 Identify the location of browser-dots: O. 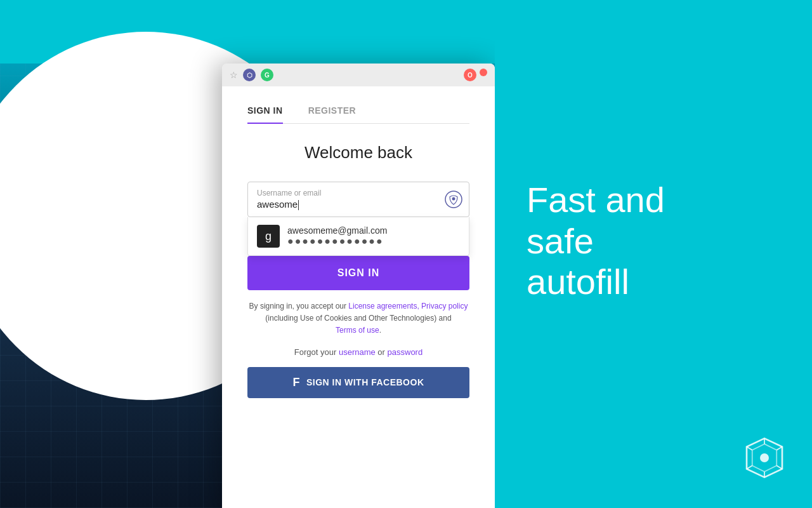
(476, 75).